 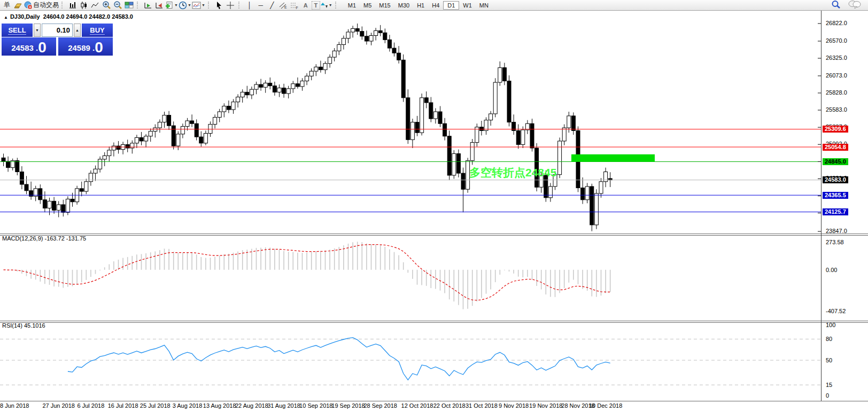 What do you see at coordinates (484, 5) in the screenshot?
I see `timeframe-mn: MN` at bounding box center [484, 5].